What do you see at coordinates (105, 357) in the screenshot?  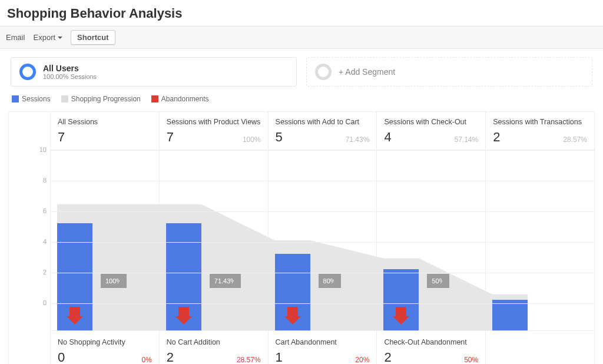 I see `abandon-value: 0` at bounding box center [105, 357].